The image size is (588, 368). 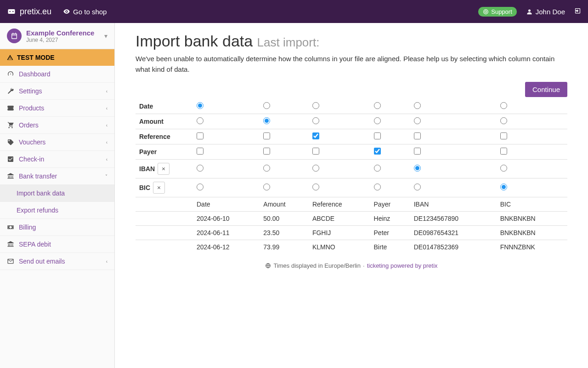 What do you see at coordinates (57, 75) in the screenshot?
I see `nav-dashboard: Dashboard` at bounding box center [57, 75].